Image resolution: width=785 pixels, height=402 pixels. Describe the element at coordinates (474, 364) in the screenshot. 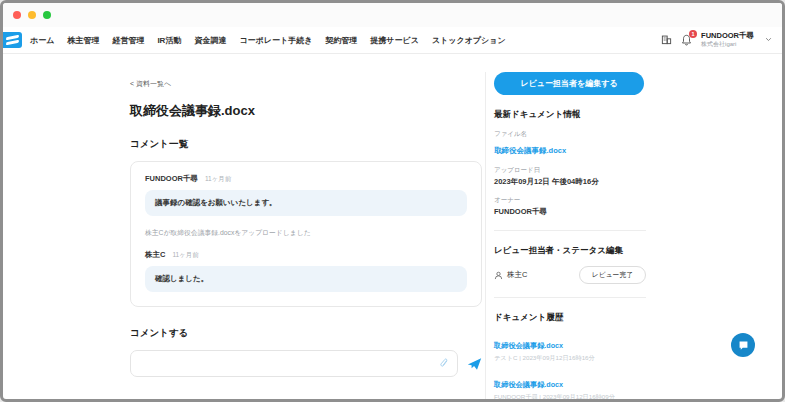

I see `send-comment-button` at that location.